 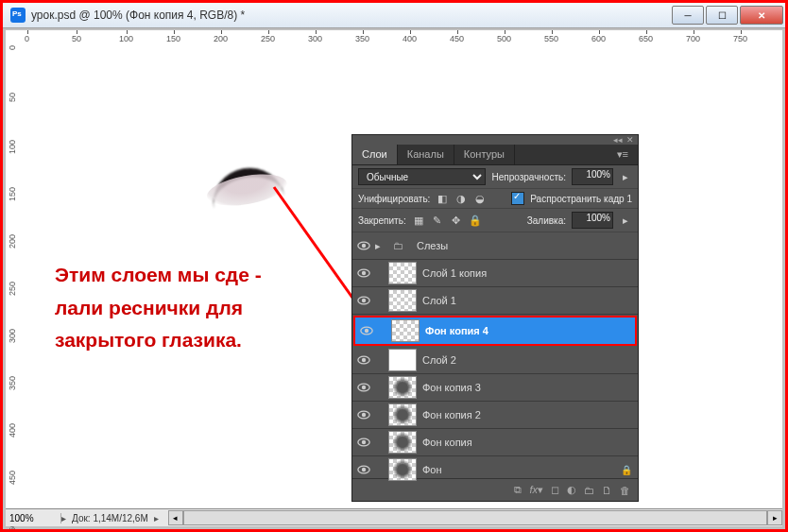 What do you see at coordinates (775, 518) in the screenshot?
I see `scroll-right-button: ▸` at bounding box center [775, 518].